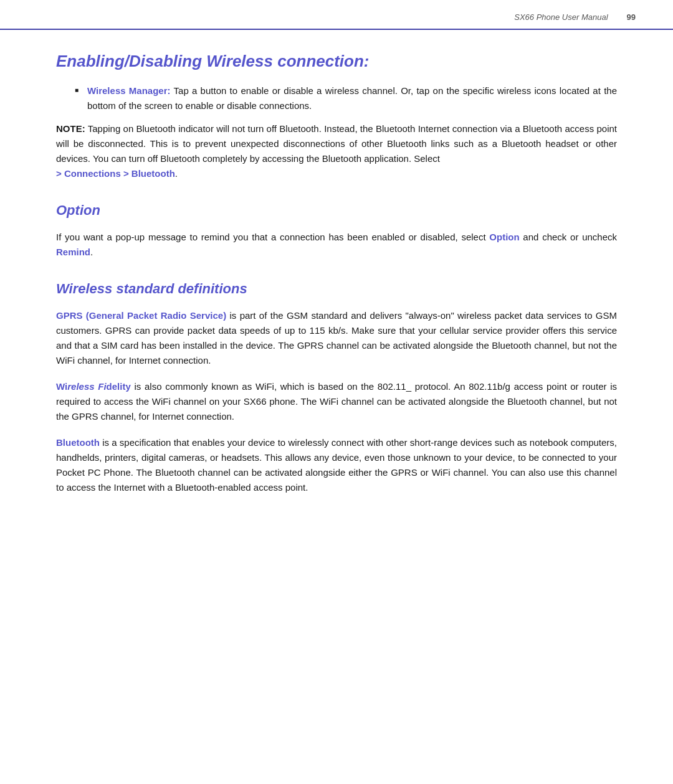 The width and height of the screenshot is (673, 784). What do you see at coordinates (336, 115) in the screenshot?
I see `section-enabling-disabling: Enabling/Disabling Wireless connection: …` at bounding box center [336, 115].